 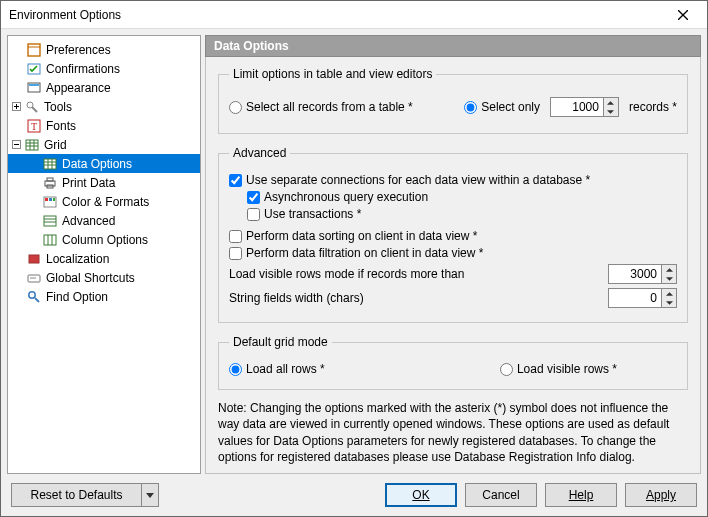 I want to click on records-suffix: records *, so click(x=653, y=107).